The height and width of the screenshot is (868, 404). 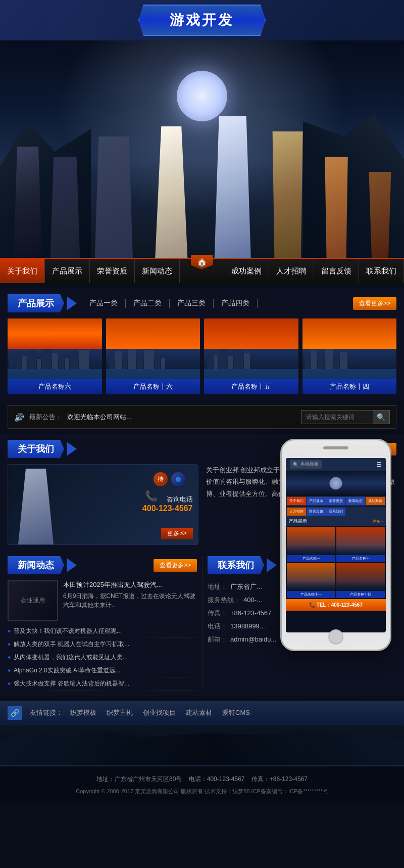 I want to click on phone-search-bar: 🔍 手机模板, so click(x=306, y=464).